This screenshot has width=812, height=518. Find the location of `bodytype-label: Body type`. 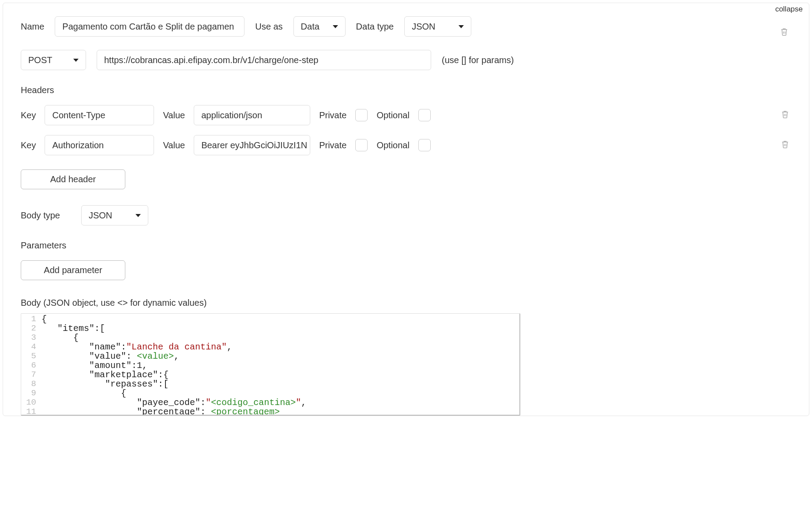

bodytype-label: Body type is located at coordinates (41, 215).